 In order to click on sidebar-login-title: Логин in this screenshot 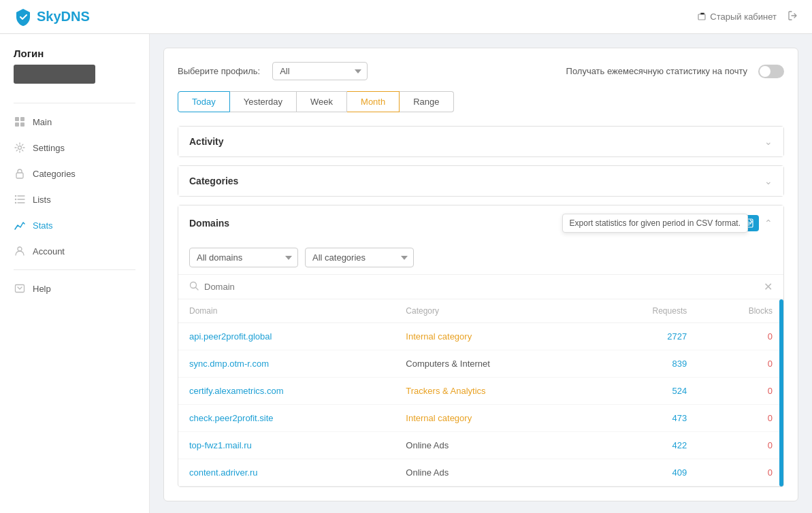, I will do `click(75, 53)`.